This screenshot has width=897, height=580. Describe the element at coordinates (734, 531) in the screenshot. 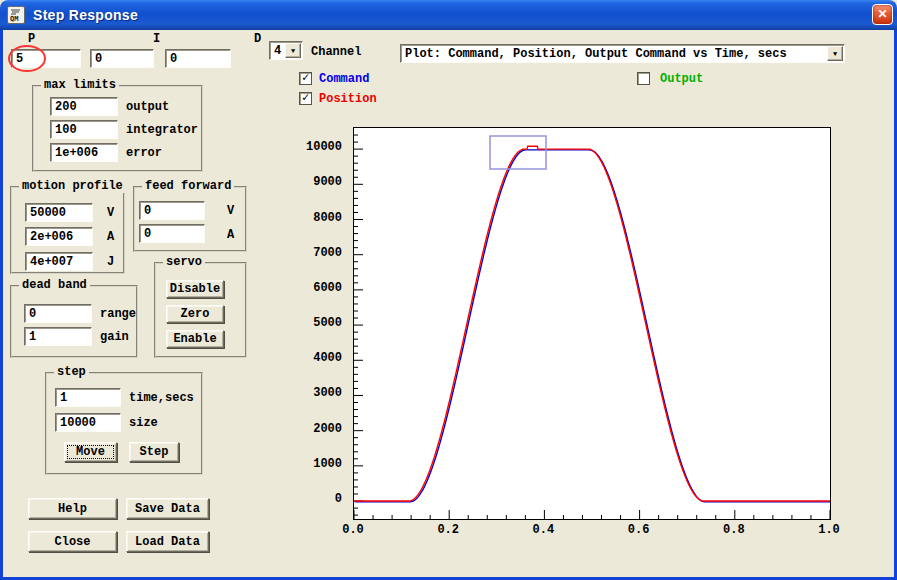

I see `x-tick-label: 0.8` at that location.